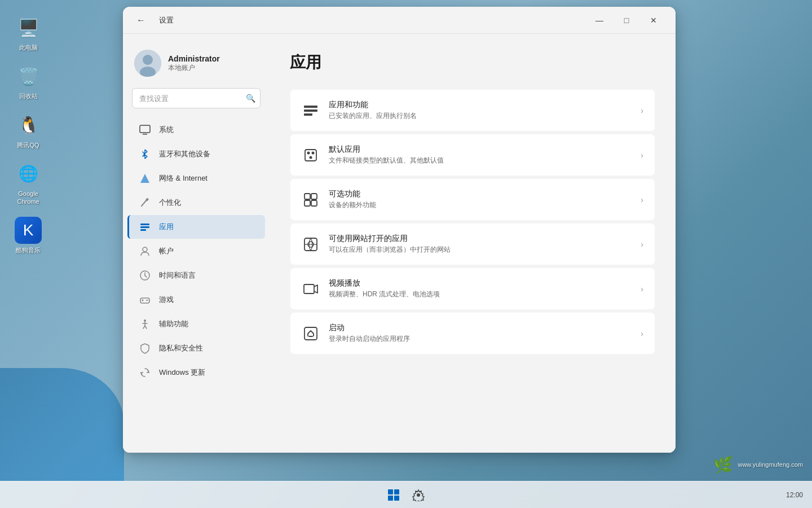  What do you see at coordinates (399, 20) in the screenshot?
I see `title-bar: ← 设置 — □ ✕` at bounding box center [399, 20].